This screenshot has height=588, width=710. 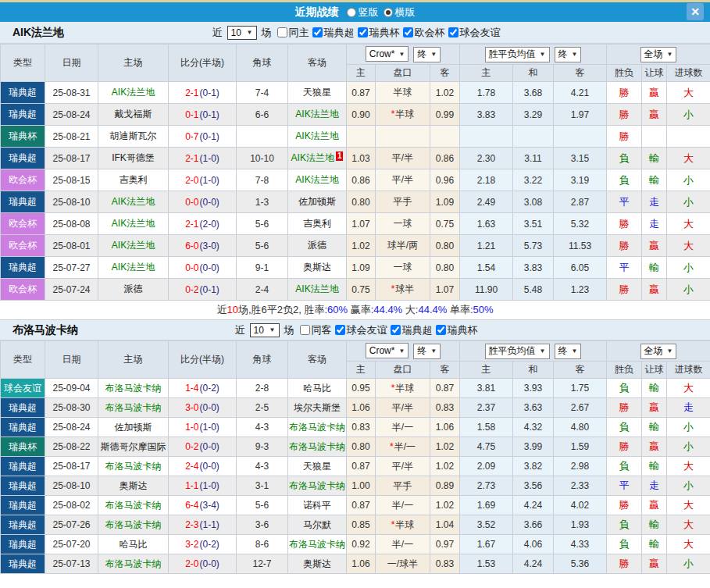 I want to click on handicap-line: 平手, so click(x=403, y=486).